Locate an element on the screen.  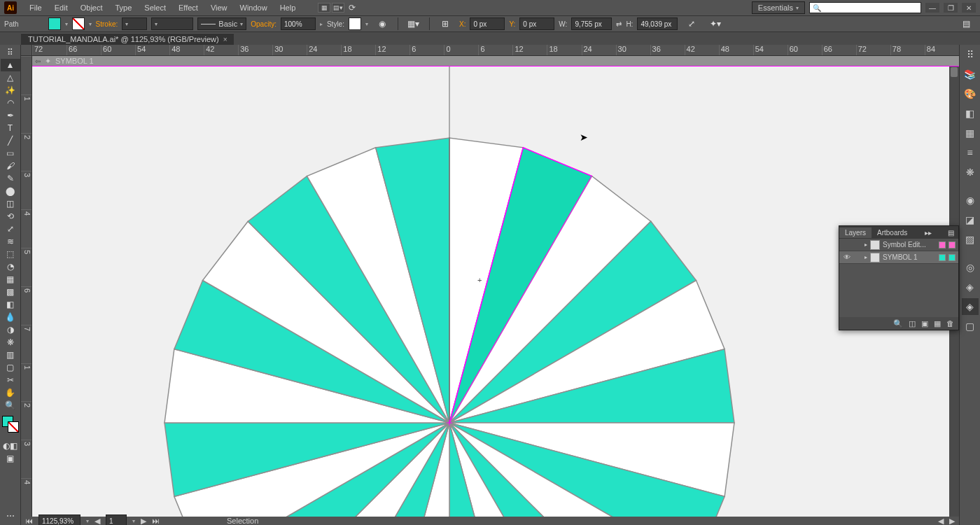
type-tool: T is located at coordinates (10, 128).